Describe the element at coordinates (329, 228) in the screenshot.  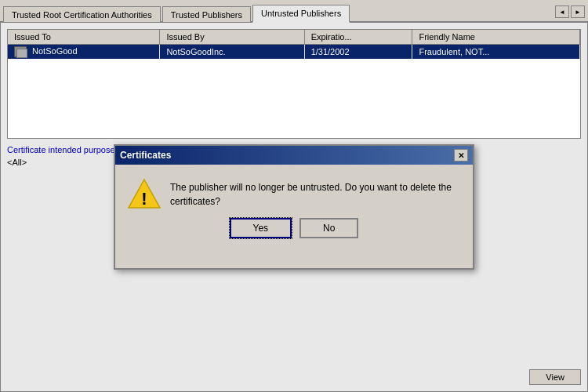
I see `no-button: No` at that location.